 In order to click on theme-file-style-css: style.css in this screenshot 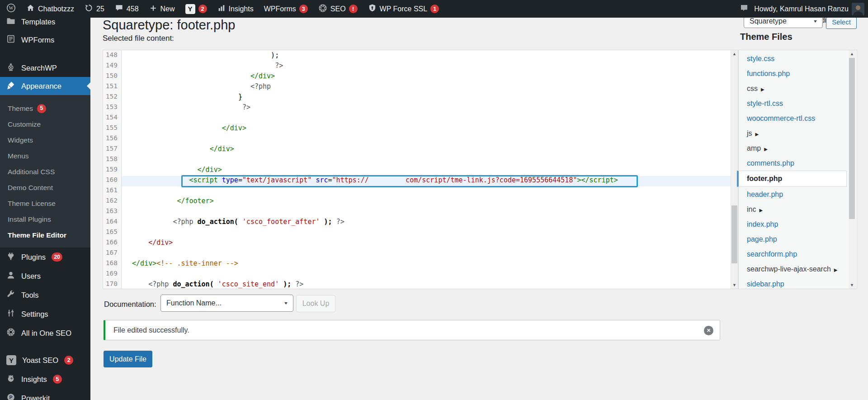, I will do `click(793, 59)`.